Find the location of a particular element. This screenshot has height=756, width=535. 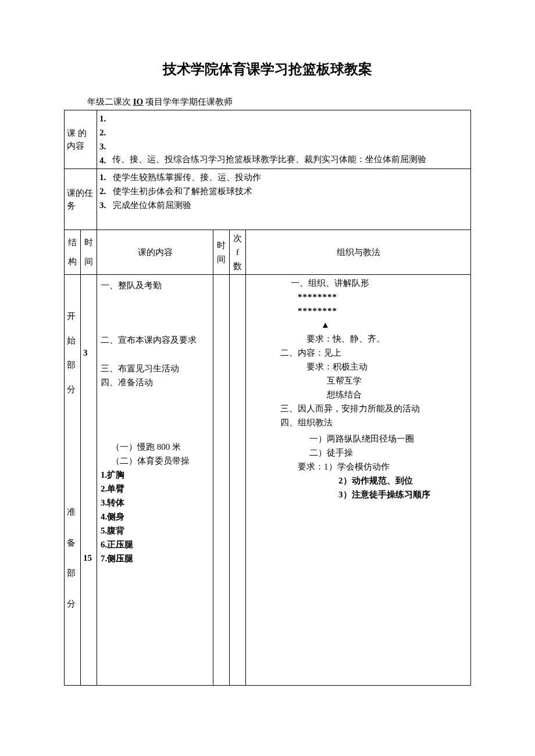

content-line: （一）慢跑 800 米 is located at coordinates (155, 447).